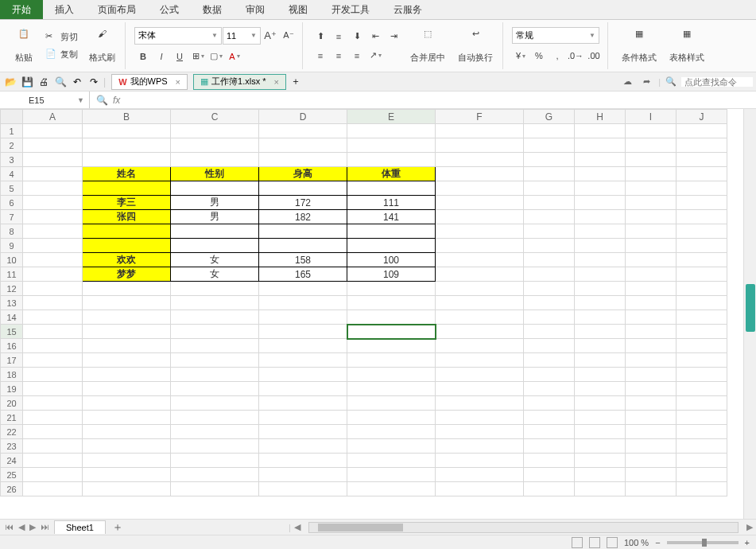 The image size is (756, 549). I want to click on font-color-button: A▾, so click(235, 56).